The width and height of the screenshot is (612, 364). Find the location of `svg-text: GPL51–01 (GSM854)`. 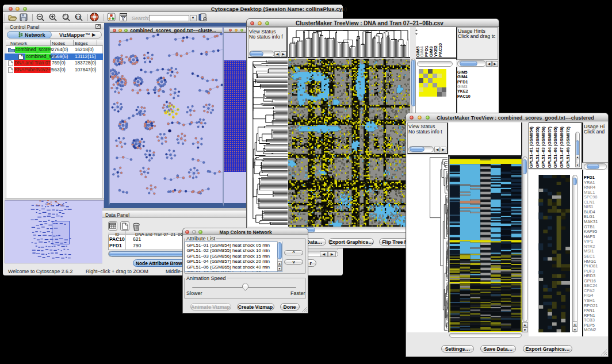

svg-text: GPL51–01 (GSM854) is located at coordinates (531, 147).